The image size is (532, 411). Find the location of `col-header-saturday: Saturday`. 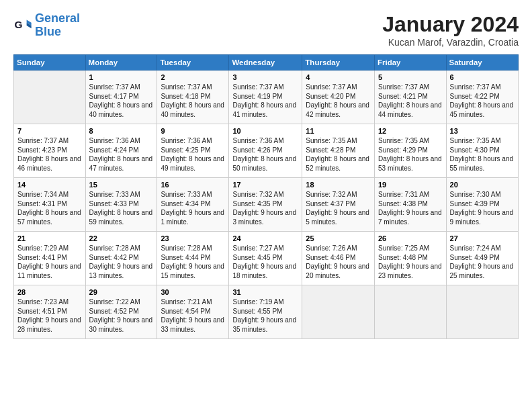

col-header-saturday: Saturday is located at coordinates (482, 63).